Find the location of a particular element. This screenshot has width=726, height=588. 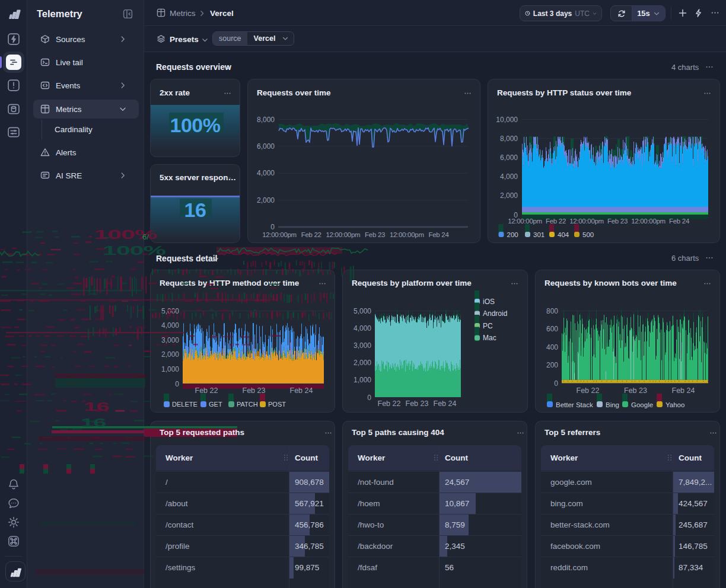

svg-text: POST is located at coordinates (277, 404).